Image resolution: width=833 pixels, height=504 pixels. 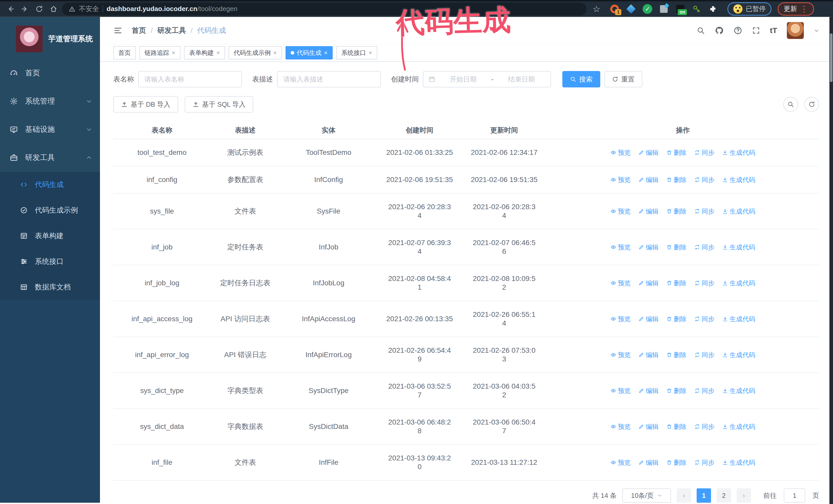 What do you see at coordinates (50, 262) in the screenshot?
I see `sidebar-item-system-api: 系统接口` at bounding box center [50, 262].